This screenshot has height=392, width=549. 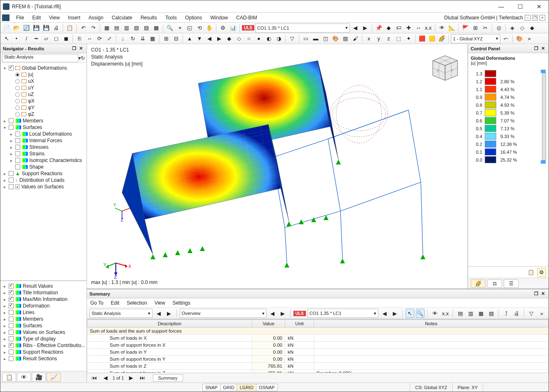 I want to click on zoom-prev-icon: ⟲, so click(x=199, y=28).